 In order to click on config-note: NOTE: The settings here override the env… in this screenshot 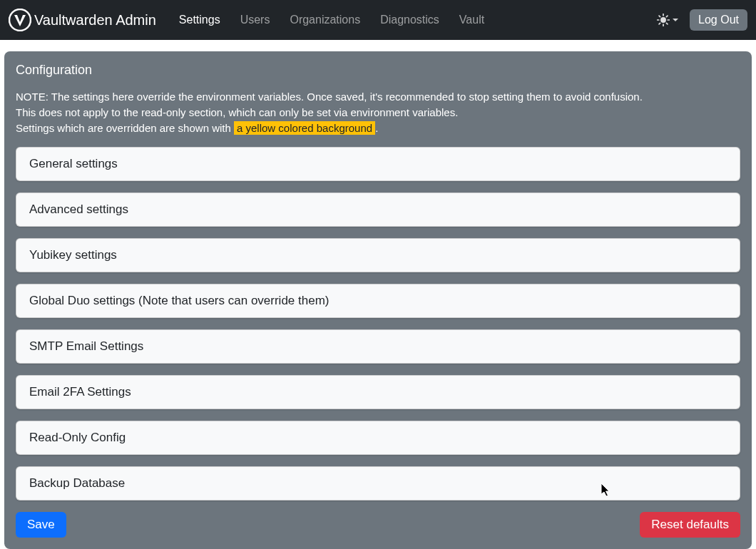, I will do `click(378, 113)`.